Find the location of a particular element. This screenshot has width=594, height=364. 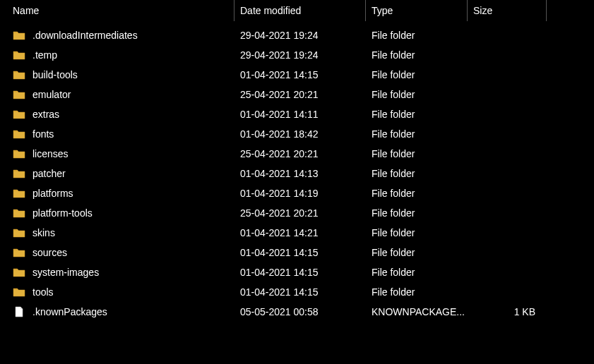

file-row: licenses25-04-2021 20:21File folder is located at coordinates (297, 154).